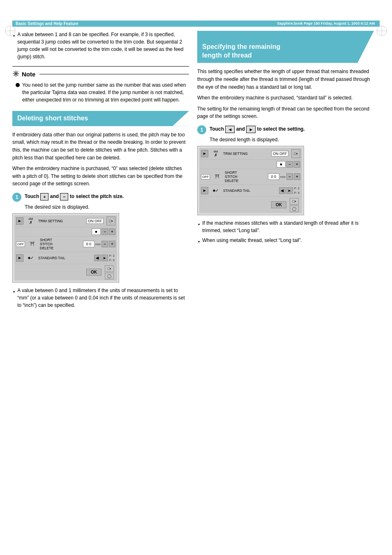  I want to click on right-ss-plus2: +, so click(297, 164).